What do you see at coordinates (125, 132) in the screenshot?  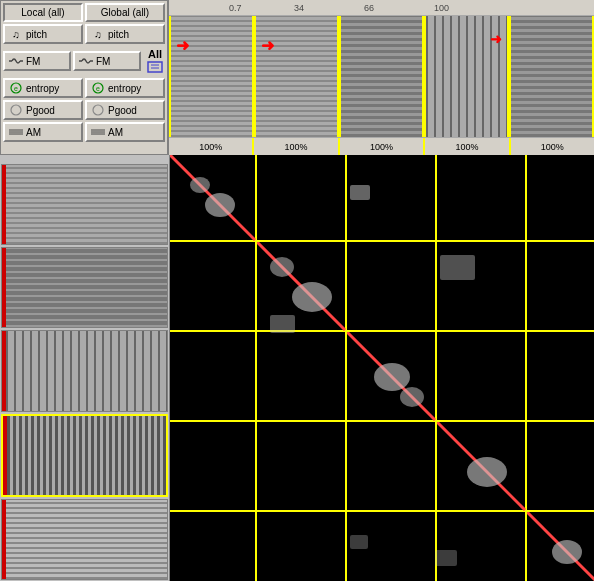 I see `am-global-btn: AM` at bounding box center [125, 132].